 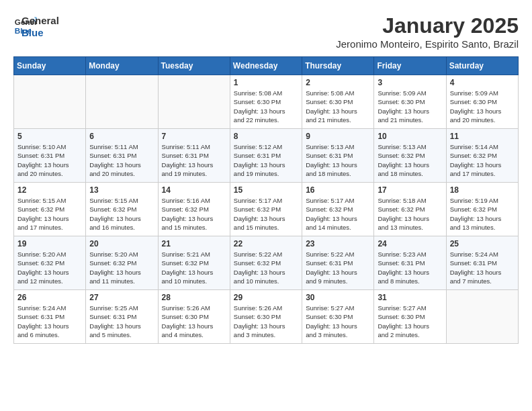 What do you see at coordinates (122, 156) in the screenshot?
I see `table-row: 6Sunrise: 5:11 AM Sunset: 6:31 PM Daylig…` at bounding box center [122, 156].